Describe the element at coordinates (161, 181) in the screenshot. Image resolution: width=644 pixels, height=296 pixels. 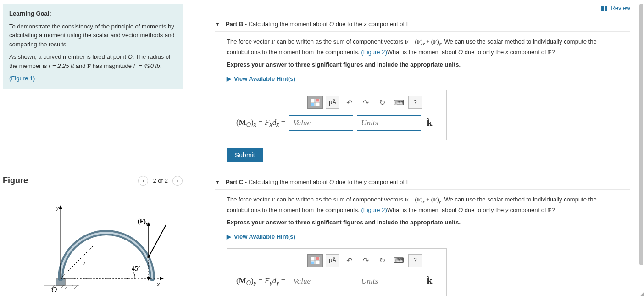
I see `figure-counter: 2 of 2` at that location.